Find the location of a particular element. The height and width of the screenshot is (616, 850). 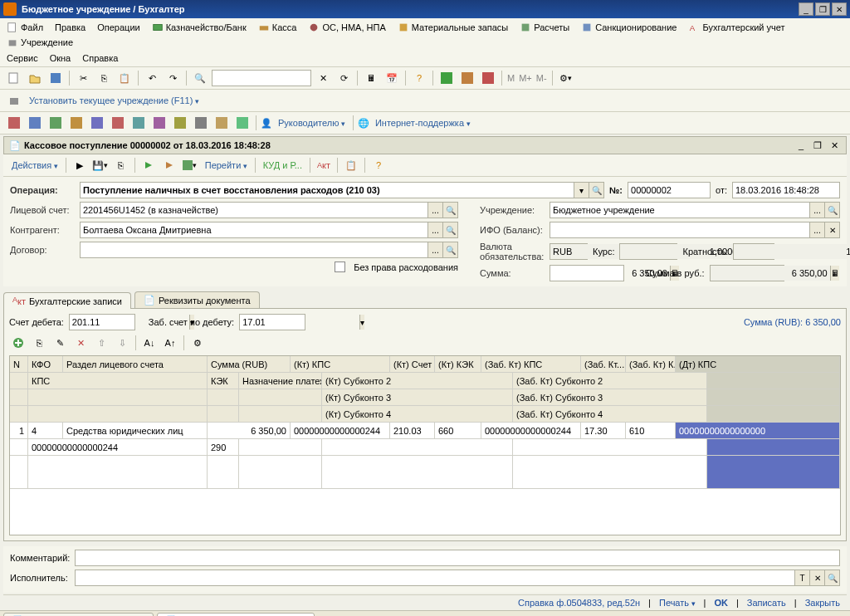

grid-up-button: ⇧ is located at coordinates (101, 343).